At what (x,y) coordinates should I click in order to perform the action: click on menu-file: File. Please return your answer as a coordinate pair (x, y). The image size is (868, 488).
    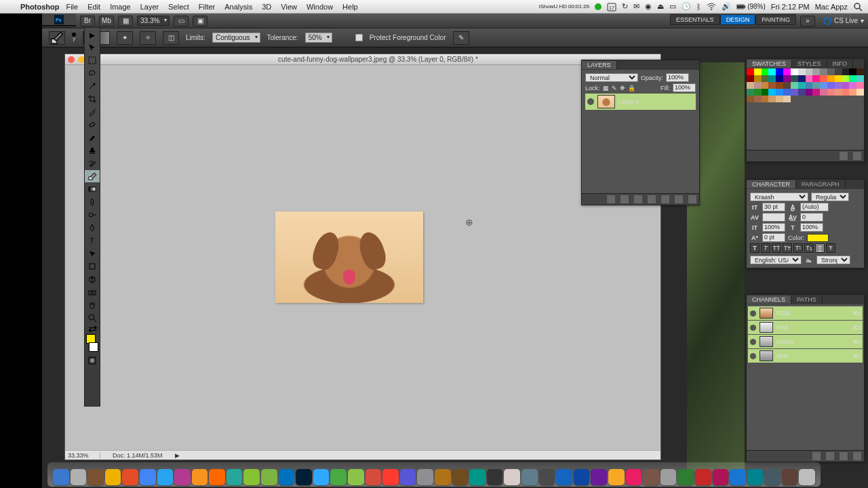
    Looking at the image, I should click on (72, 7).